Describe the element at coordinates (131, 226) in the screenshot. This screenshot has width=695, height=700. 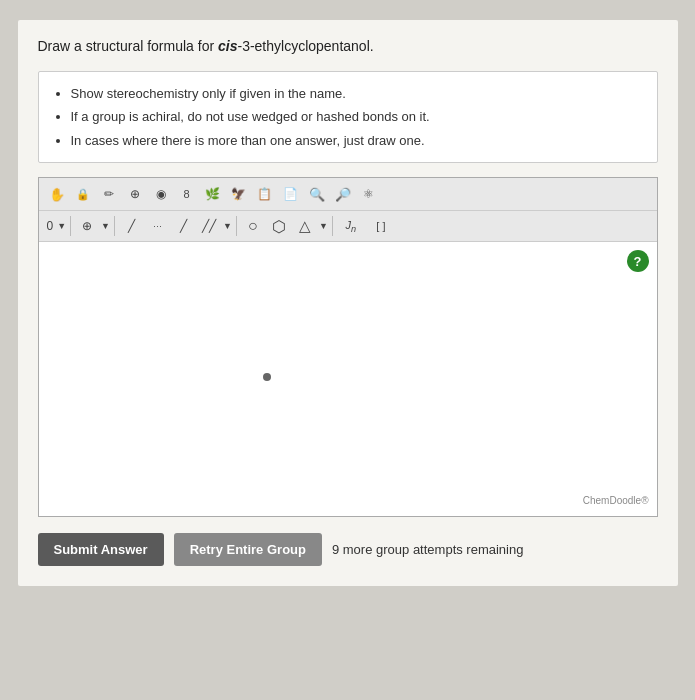
I see `single-bond-tool: ╱` at that location.